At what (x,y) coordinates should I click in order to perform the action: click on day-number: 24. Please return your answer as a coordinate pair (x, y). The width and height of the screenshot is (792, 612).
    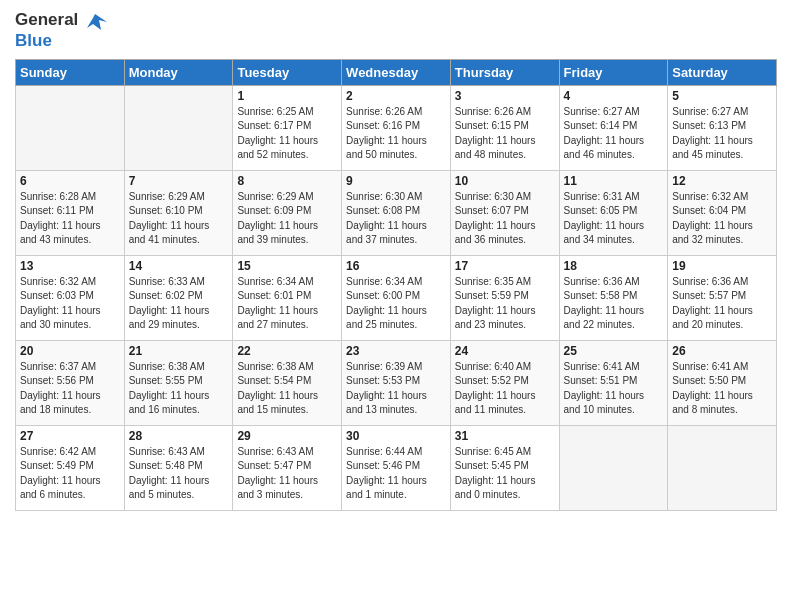
    Looking at the image, I should click on (505, 351).